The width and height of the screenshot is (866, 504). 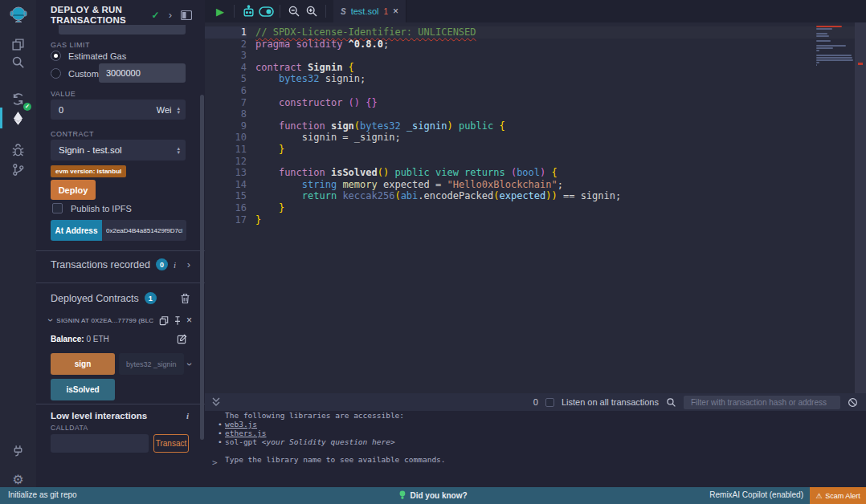 What do you see at coordinates (56, 56) in the screenshot?
I see `estimated-gas-radio` at bounding box center [56, 56].